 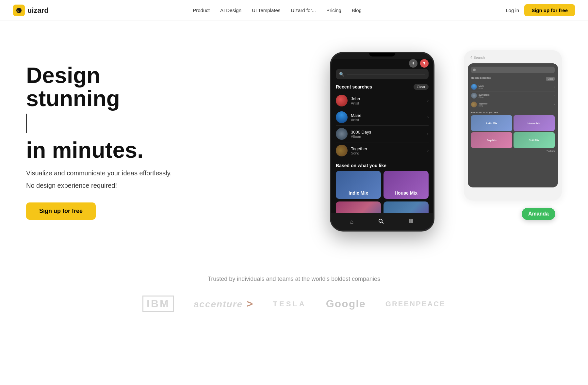 I want to click on phone-background: 4.Search Recent searches Clear M, so click(x=513, y=125).